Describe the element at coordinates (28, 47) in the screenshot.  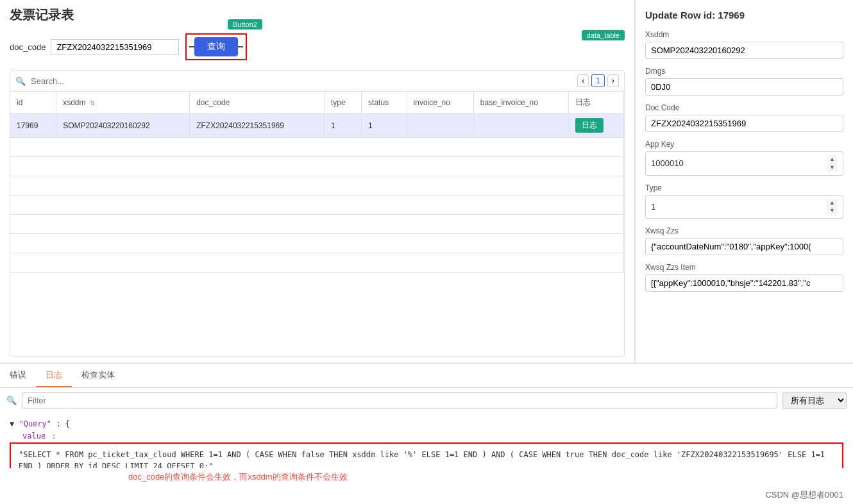
I see `doc-code-label: doc_code` at that location.